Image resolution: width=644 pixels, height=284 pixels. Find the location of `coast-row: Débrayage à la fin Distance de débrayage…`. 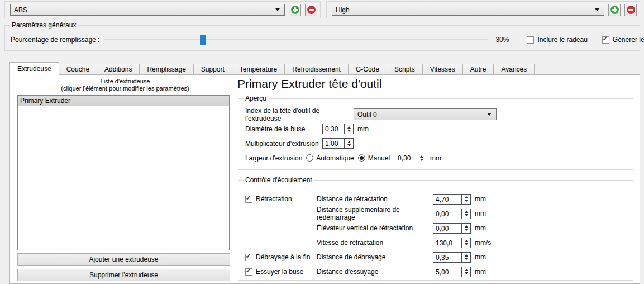

coast-row: Débrayage à la fin Distance de débrayage… is located at coordinates (439, 257).